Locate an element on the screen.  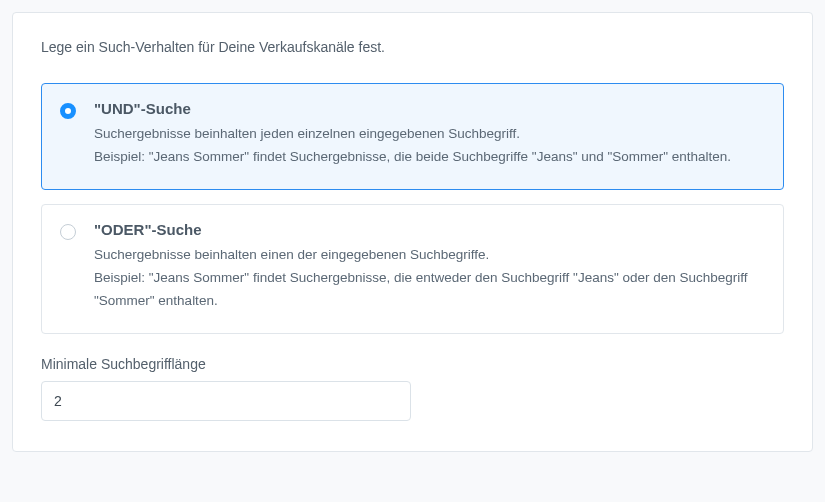
option-und-title: "UND"-Suche is located at coordinates (430, 108).